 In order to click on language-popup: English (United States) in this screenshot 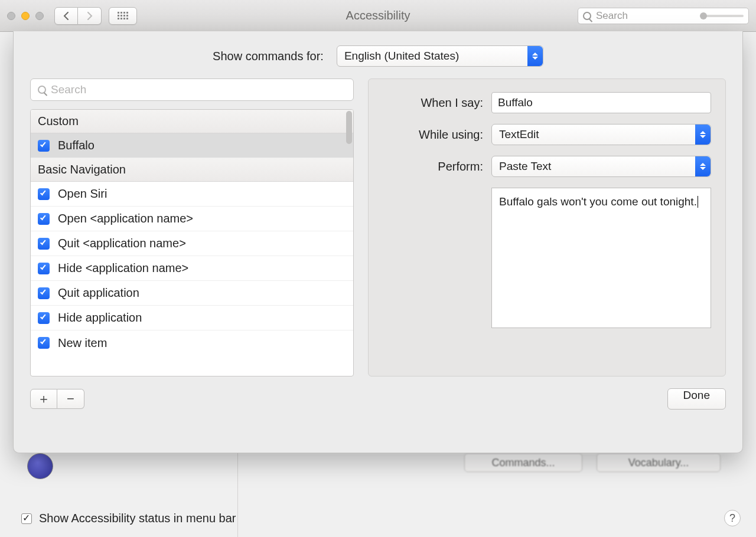, I will do `click(440, 56)`.